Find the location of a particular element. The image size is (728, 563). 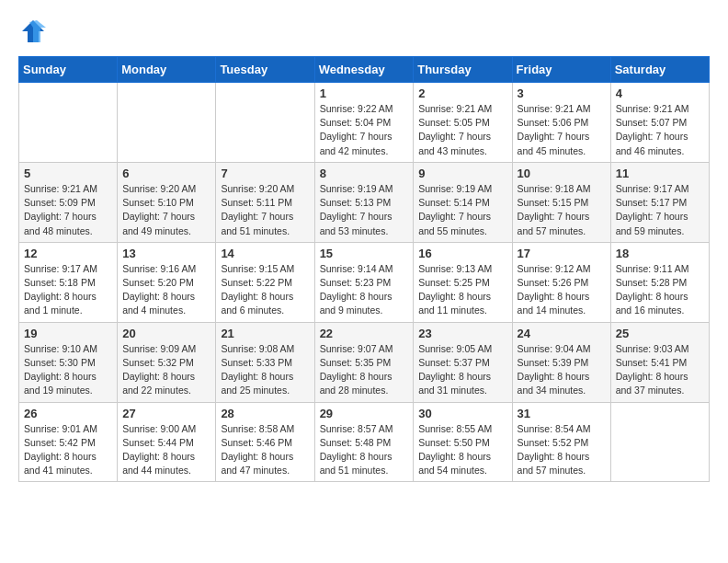

day-content: Sunrise: 9:16 AMSunset: 5:20 PMDaylight:… is located at coordinates (166, 291).